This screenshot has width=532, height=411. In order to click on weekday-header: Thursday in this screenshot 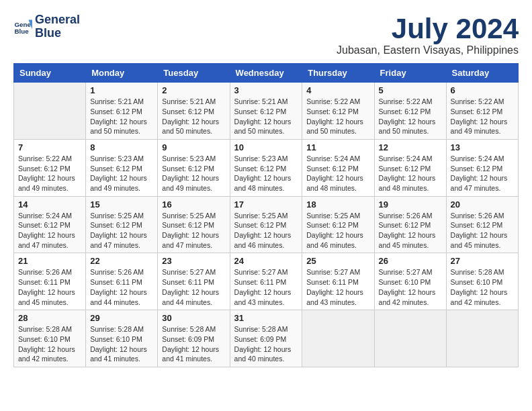, I will do `click(339, 73)`.